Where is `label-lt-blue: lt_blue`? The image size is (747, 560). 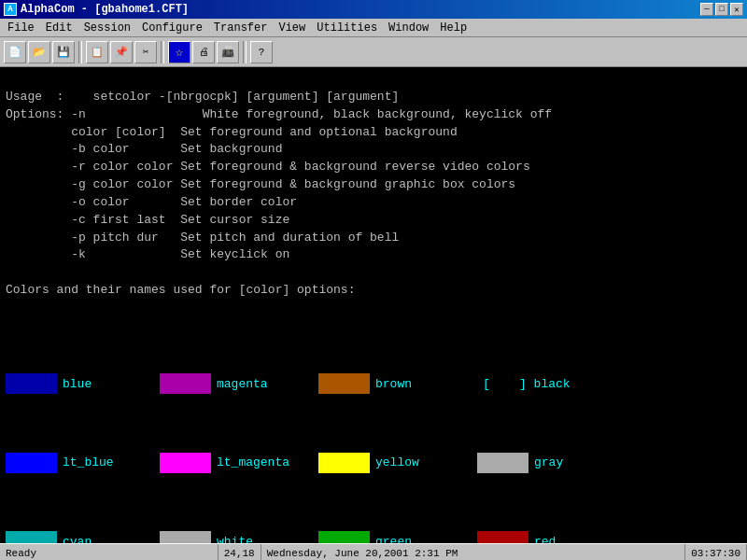
label-lt-blue: lt_blue is located at coordinates (108, 463).